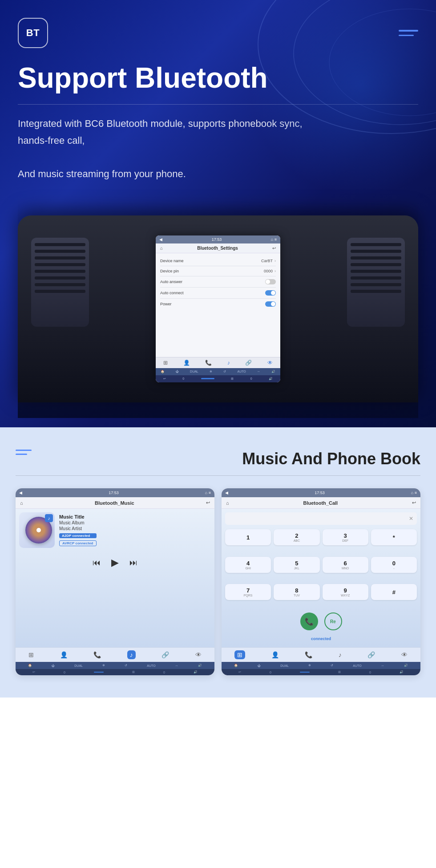 The image size is (436, 868). Describe the element at coordinates (115, 672) in the screenshot. I see `ms-music-statusbar2: ↩ 0 ⊞ 0 🔊` at that location.